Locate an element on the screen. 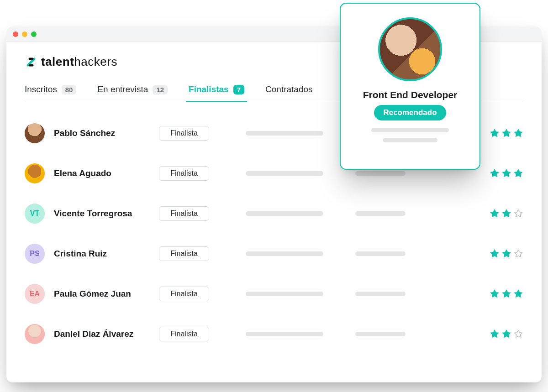 The height and width of the screenshot is (392, 548). window-close-icon is located at coordinates (16, 34).